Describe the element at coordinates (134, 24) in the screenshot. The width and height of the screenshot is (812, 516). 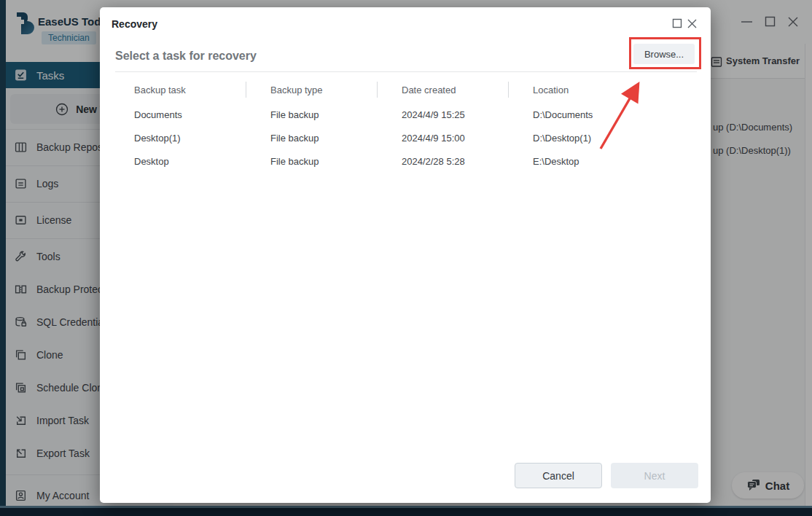
I see `dialog-title: Recovery` at that location.